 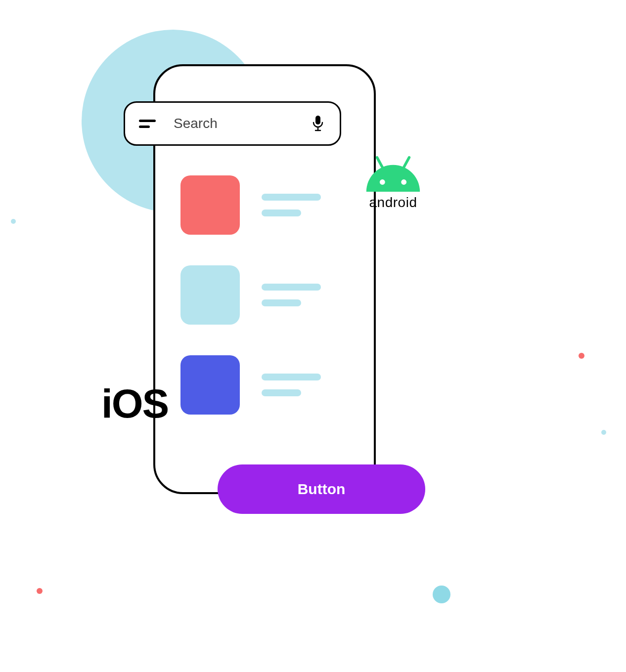 I want to click on microphone-icon, so click(x=318, y=124).